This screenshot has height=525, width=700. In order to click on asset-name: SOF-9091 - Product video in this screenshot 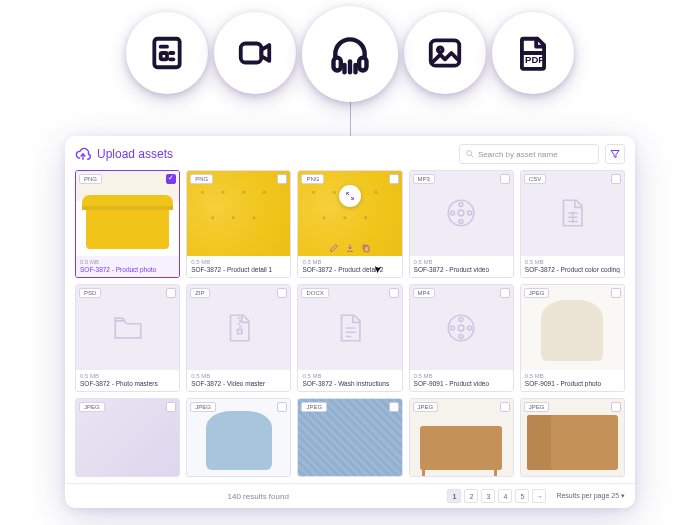, I will do `click(462, 384)`.